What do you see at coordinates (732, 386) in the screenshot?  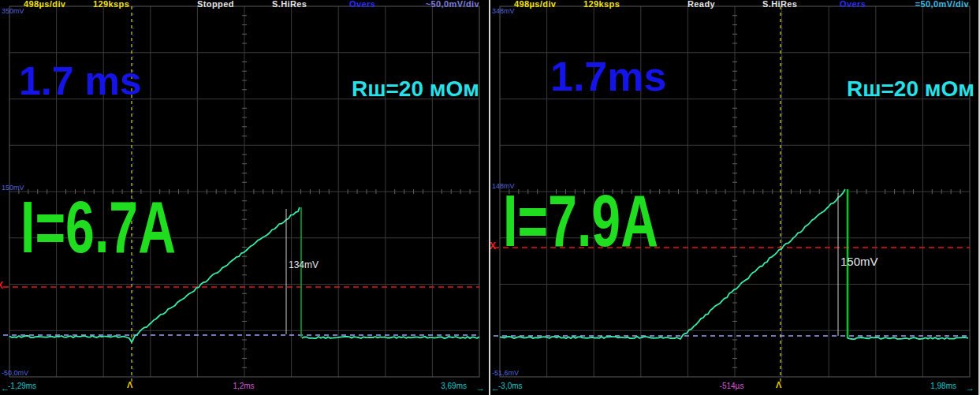 I see `time-label-center: -514µs` at bounding box center [732, 386].